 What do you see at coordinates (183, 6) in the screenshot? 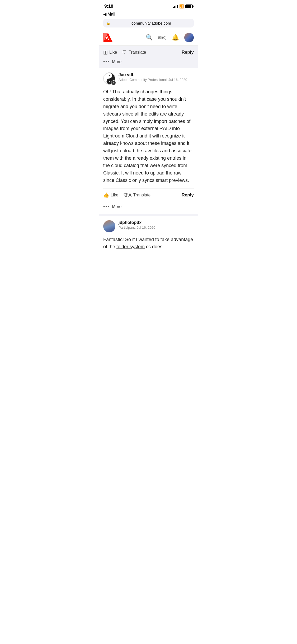
I see `status-icons: 📶` at bounding box center [183, 6].